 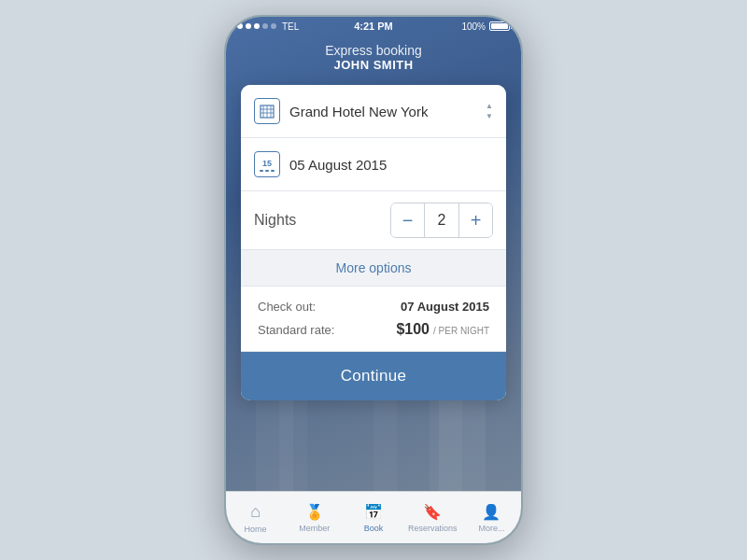 I want to click on rate-value: $100 / PER NIGHT, so click(x=443, y=329).